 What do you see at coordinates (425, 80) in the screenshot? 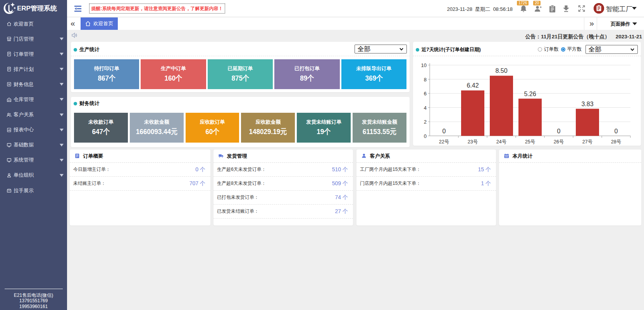
I see `svg-text: 8` at bounding box center [425, 80].